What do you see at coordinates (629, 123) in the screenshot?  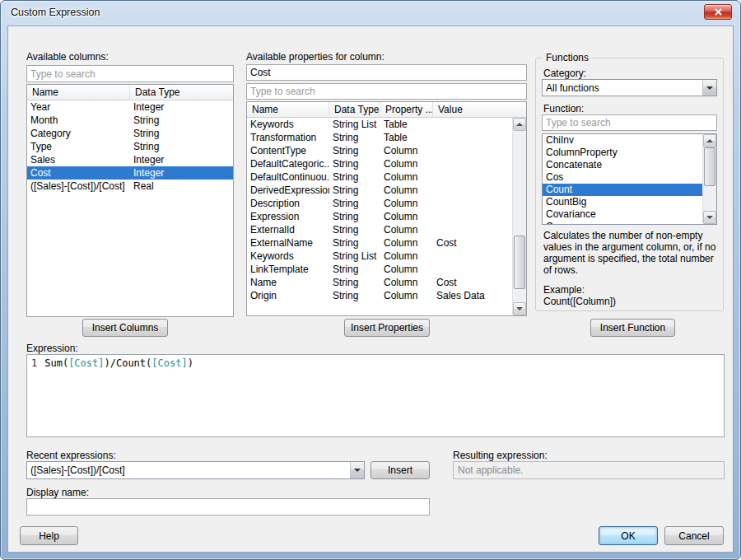 I see `function-search-input` at bounding box center [629, 123].